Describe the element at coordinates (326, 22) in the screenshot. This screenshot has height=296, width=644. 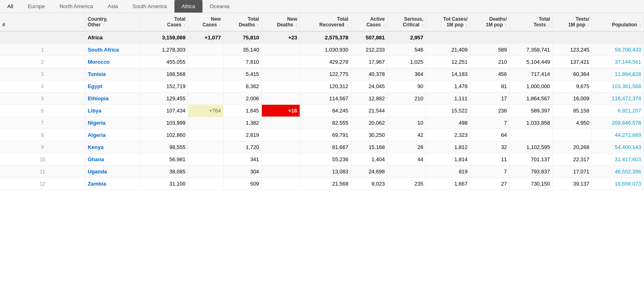
I see `col-header-6: TotalRecovered ↕` at that location.